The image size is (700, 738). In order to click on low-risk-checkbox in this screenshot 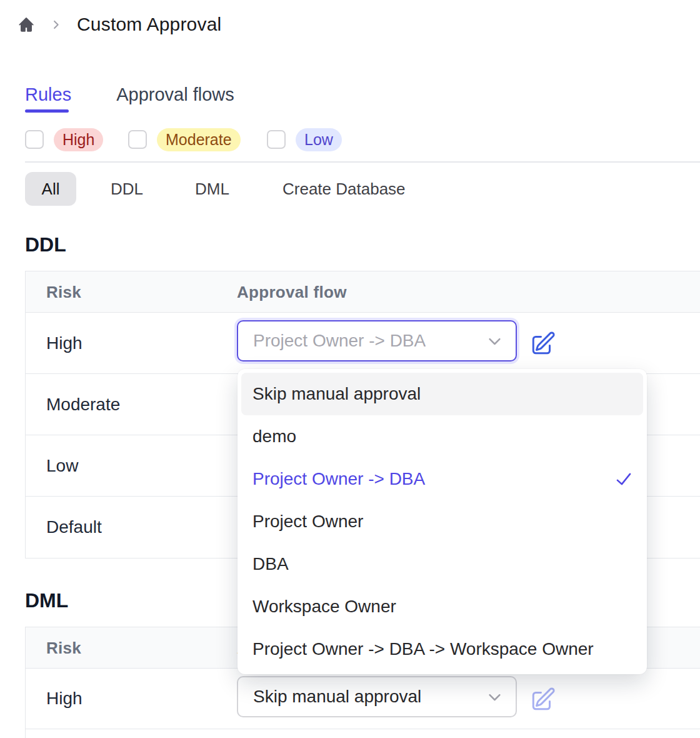, I will do `click(276, 139)`.